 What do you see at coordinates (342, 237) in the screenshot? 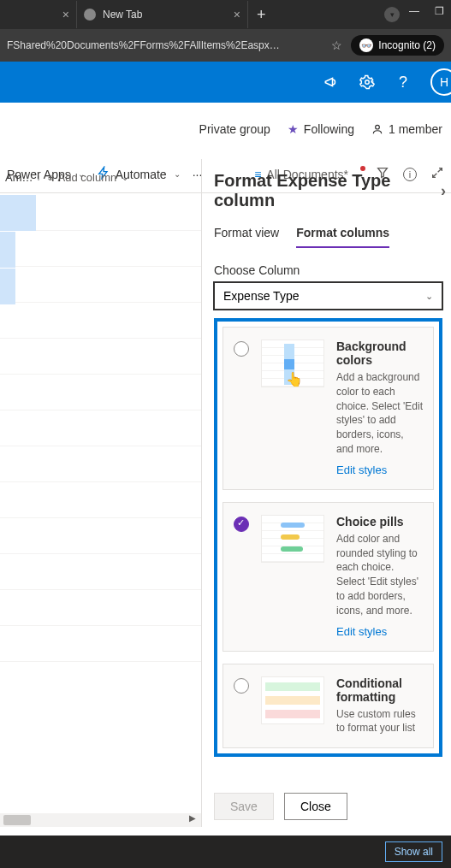
I see `tab-format-columns: Format columns` at bounding box center [342, 237].